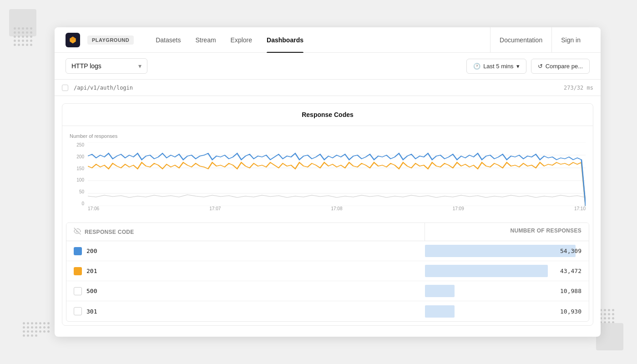 This screenshot has width=637, height=364. I want to click on y-label-0: 0, so click(78, 204).